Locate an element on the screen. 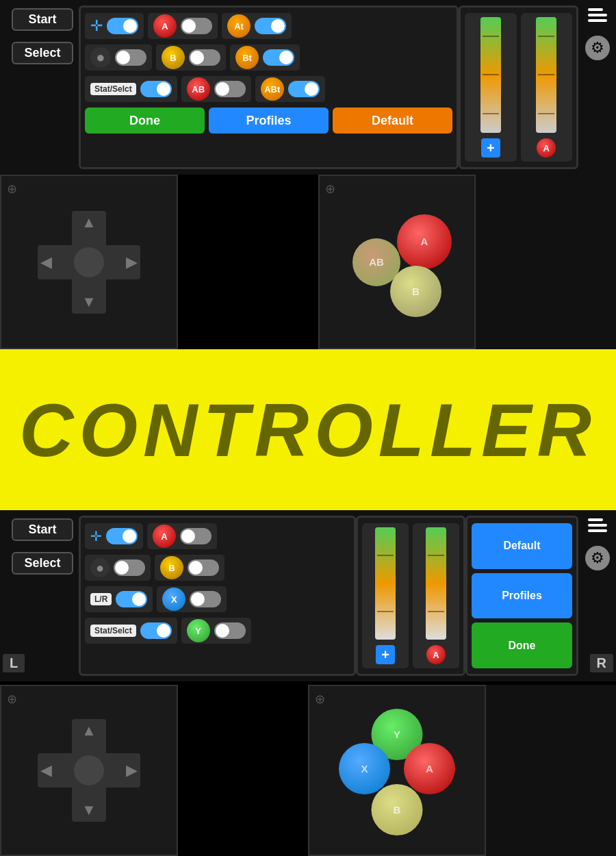 The image size is (616, 856). bottom-toggle-lr is located at coordinates (131, 599).